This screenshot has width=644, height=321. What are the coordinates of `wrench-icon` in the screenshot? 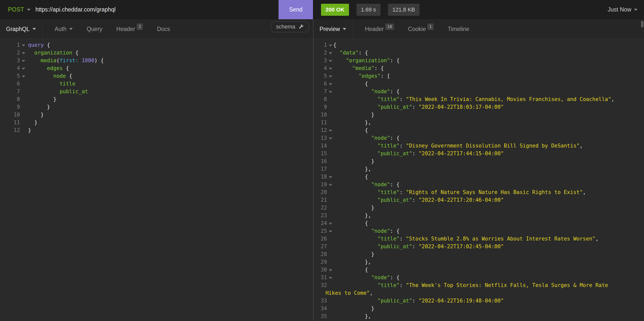 It's located at (301, 27).